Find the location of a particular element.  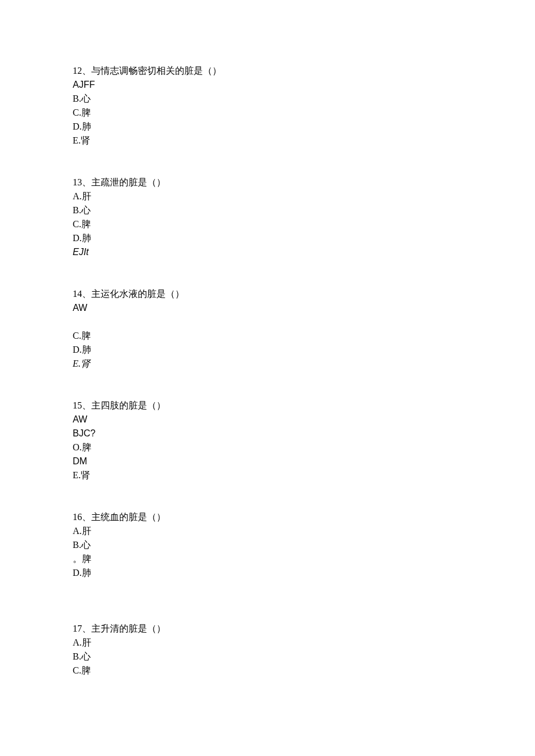

question-16: 16、主统血的脏是（） A.肝 B.心 。脾 D.肺 is located at coordinates (268, 545).